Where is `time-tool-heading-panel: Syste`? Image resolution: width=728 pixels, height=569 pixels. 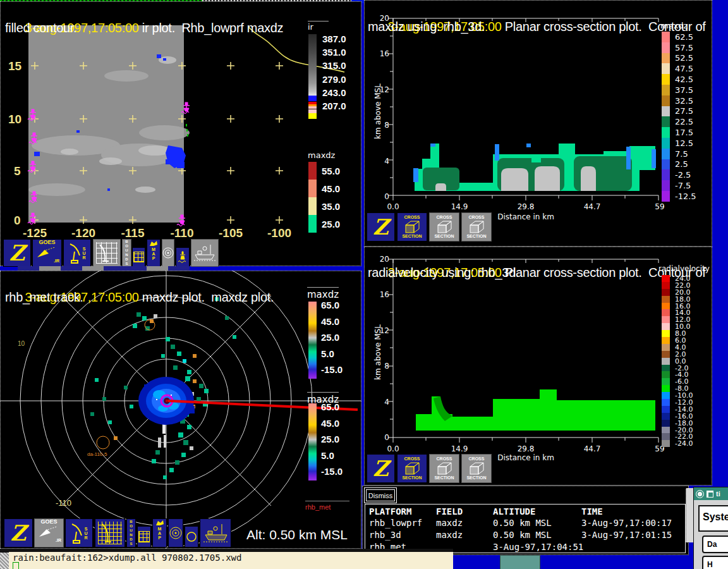 time-tool-heading-panel: Syste is located at coordinates (713, 518).